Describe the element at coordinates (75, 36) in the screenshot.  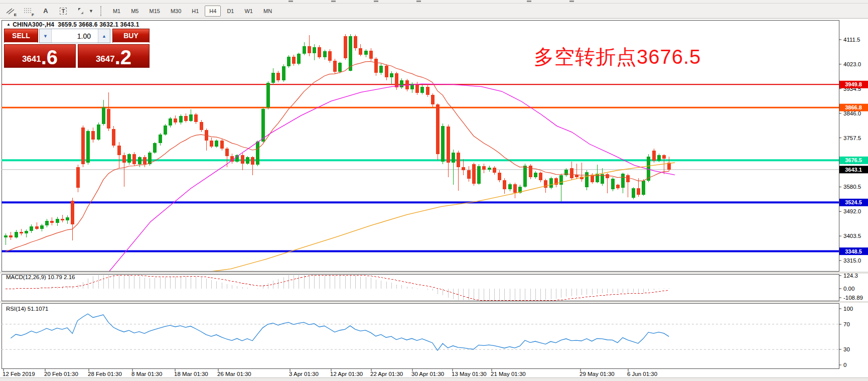
I see `volume-input: 1.00` at that location.